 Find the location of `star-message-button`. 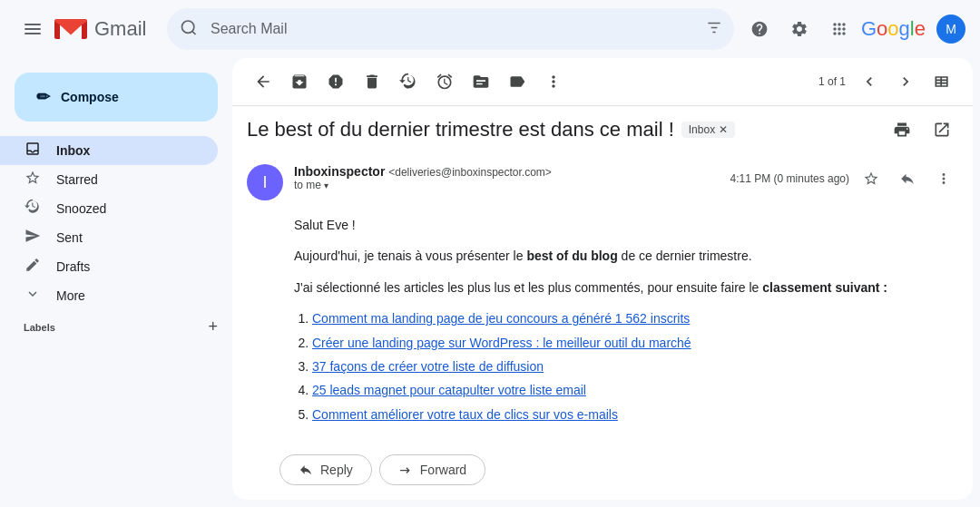

star-message-button is located at coordinates (871, 179).